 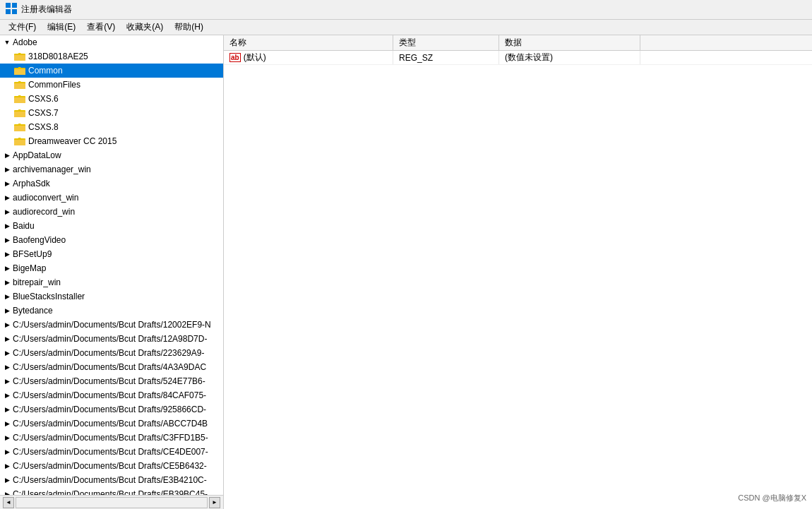 I want to click on menu-file: 文件(F), so click(x=23, y=27).